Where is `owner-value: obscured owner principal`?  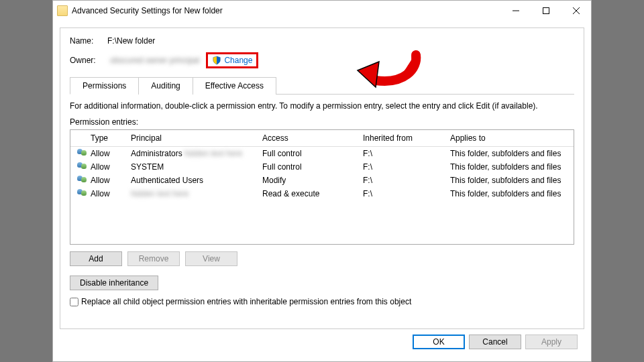 owner-value: obscured owner principal is located at coordinates (154, 60).